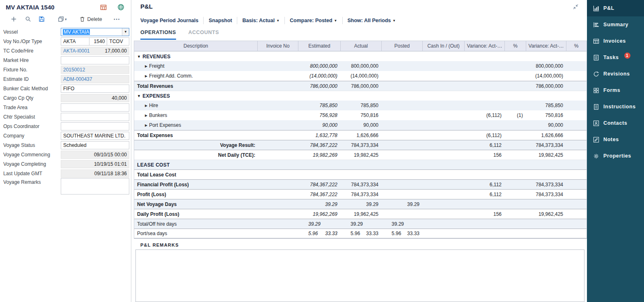 The height and width of the screenshot is (302, 644). I want to click on table-row-total-expenses: Total Expenses1,632,7781,626,666(6,112)1…, so click(360, 135).